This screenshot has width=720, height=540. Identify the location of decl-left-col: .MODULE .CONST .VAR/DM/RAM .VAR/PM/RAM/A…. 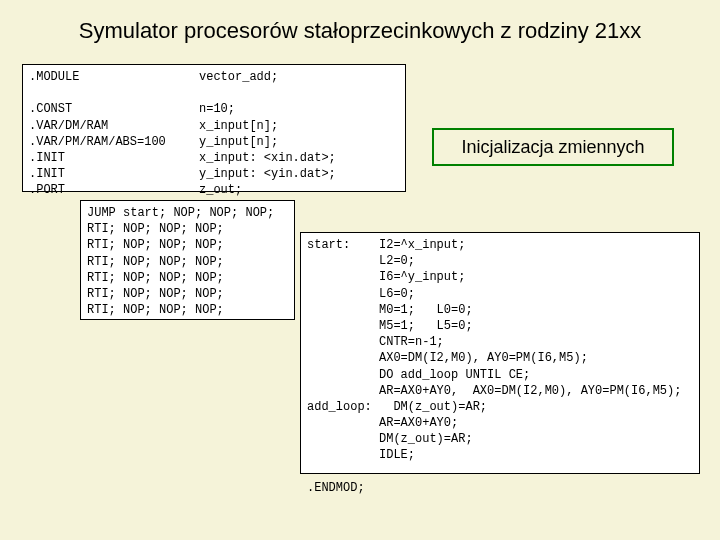
(114, 134).